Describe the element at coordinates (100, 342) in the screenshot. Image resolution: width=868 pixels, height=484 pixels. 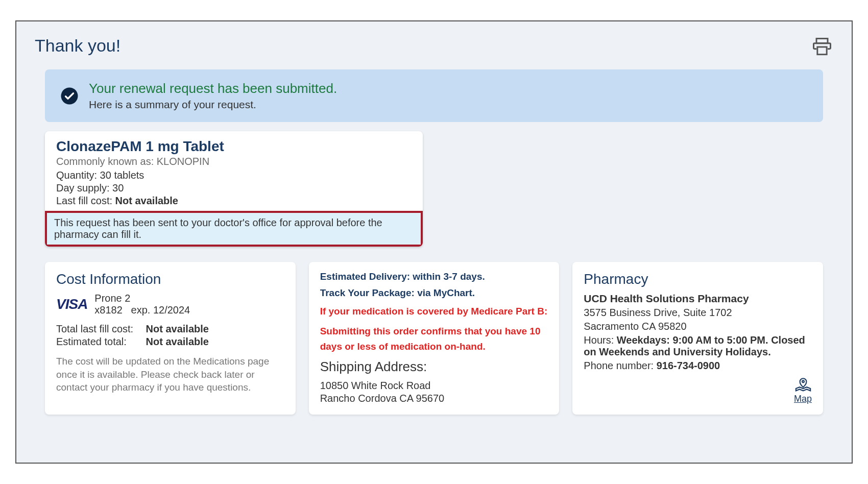
I see `estimated-total-label: Estimated total:` at that location.